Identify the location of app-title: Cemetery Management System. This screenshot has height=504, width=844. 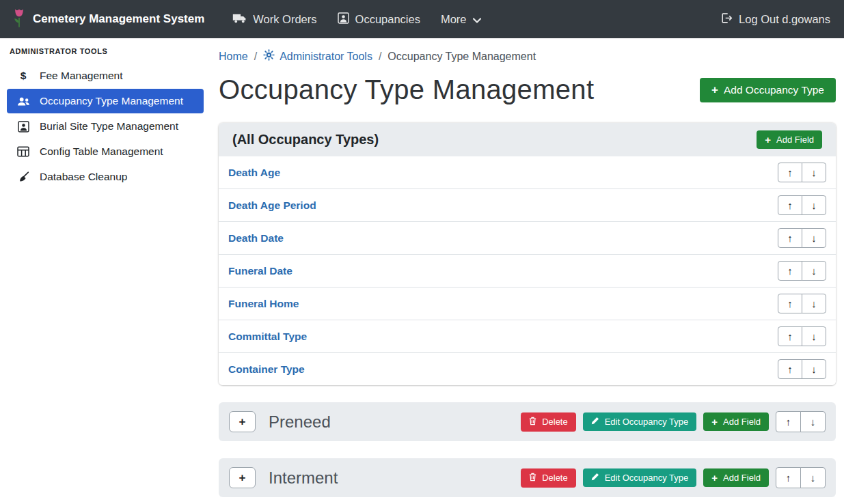
(119, 19).